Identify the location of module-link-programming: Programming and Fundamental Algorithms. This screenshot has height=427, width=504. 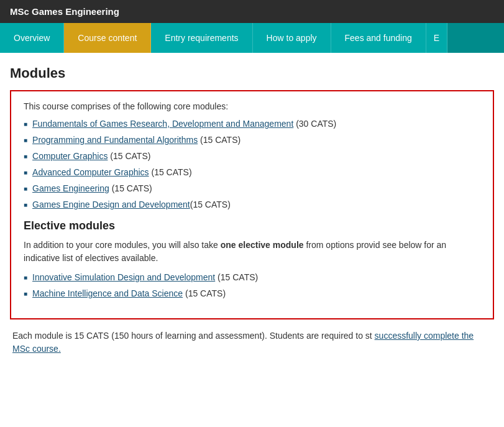
(115, 140).